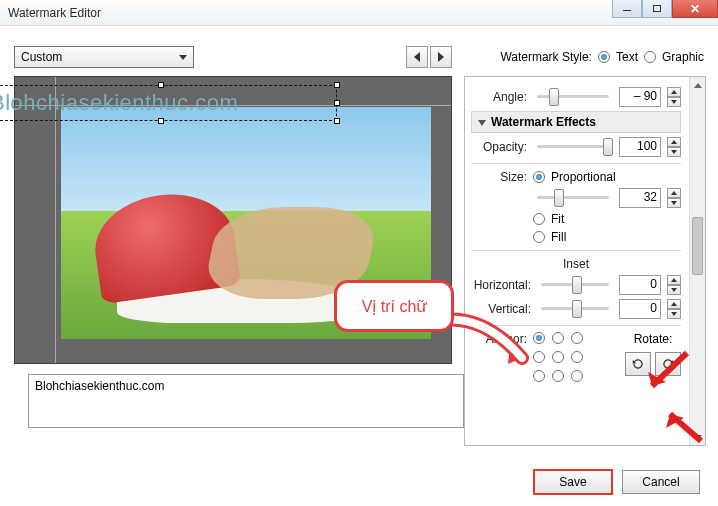 This screenshot has height=506, width=718. I want to click on inset-vertical-input: 0, so click(640, 309).